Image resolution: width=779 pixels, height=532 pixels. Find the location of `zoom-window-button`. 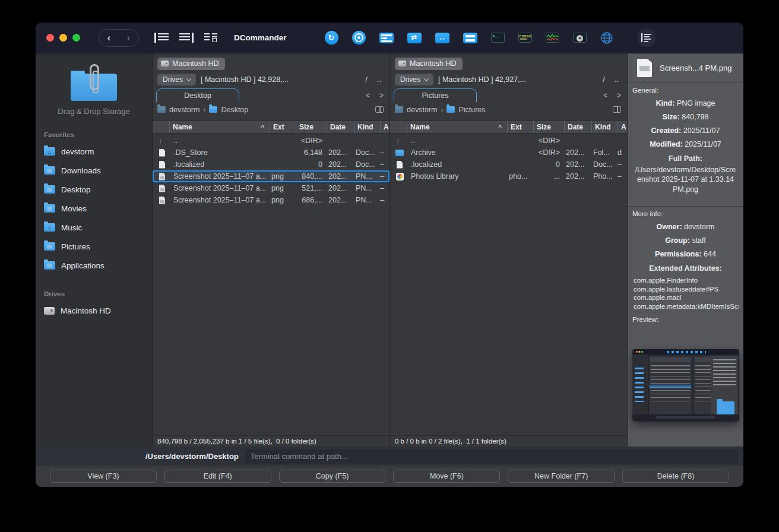

zoom-window-button is located at coordinates (76, 38).